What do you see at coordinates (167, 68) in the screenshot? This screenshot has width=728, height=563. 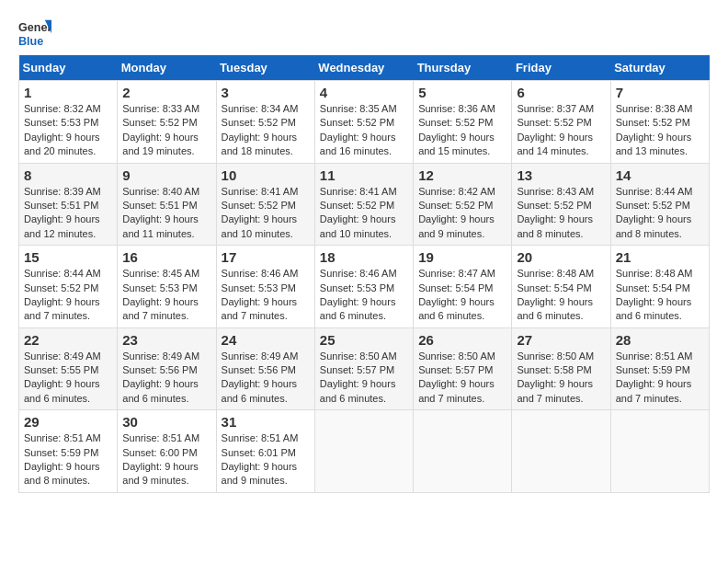 I see `col-header-monday: Monday` at bounding box center [167, 68].